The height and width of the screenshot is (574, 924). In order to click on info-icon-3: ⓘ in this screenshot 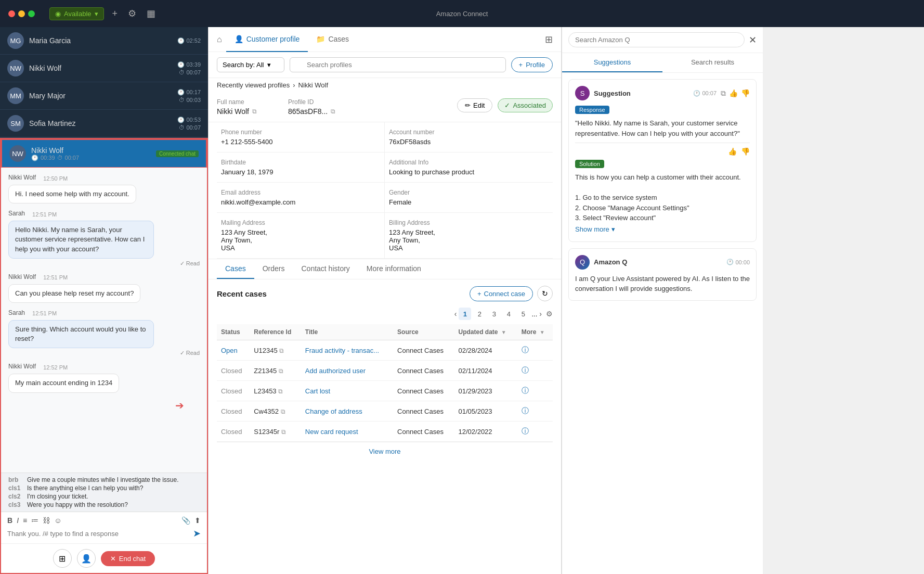, I will do `click(525, 390)`.